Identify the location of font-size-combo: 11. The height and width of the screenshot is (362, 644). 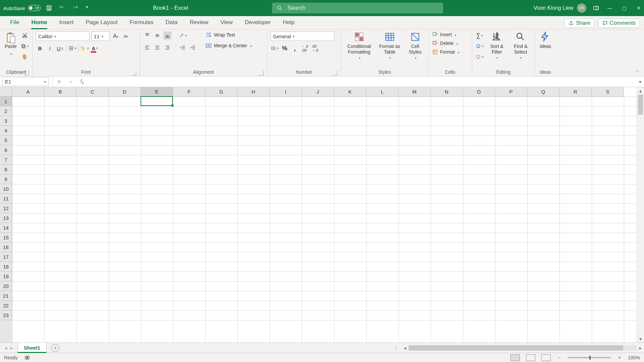
(101, 36).